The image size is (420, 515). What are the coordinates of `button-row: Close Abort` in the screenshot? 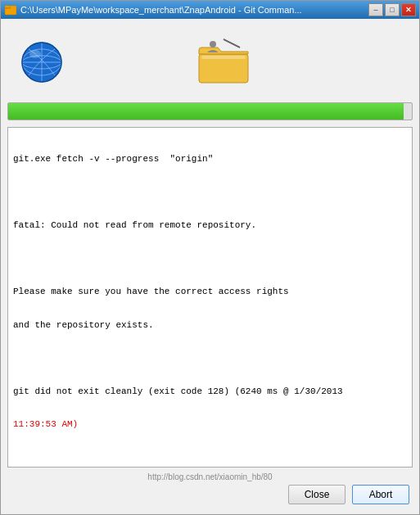 It's located at (210, 495).